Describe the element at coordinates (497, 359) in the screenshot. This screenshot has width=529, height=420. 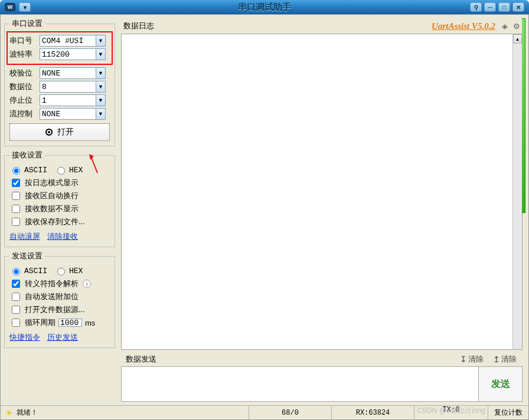
I see `arrow-up-icon: ↥` at that location.